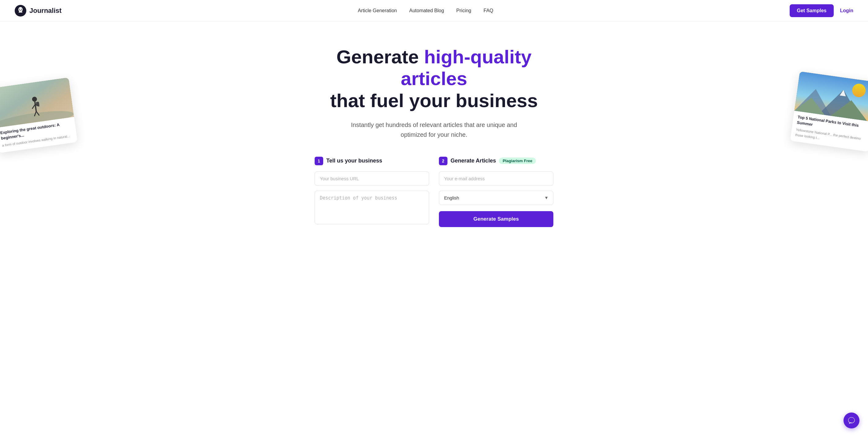  Describe the element at coordinates (466, 67) in the screenshot. I see `hero-title-highlight: high-quality articles` at that location.